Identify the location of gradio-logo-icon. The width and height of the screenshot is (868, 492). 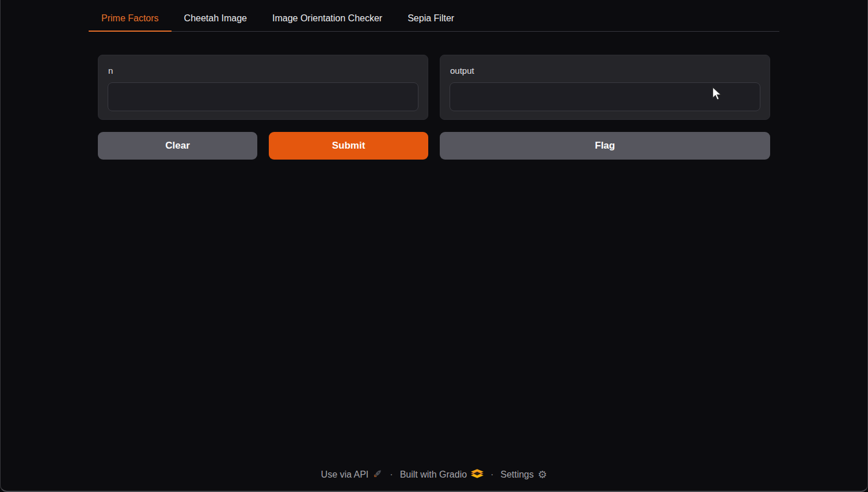
(477, 475).